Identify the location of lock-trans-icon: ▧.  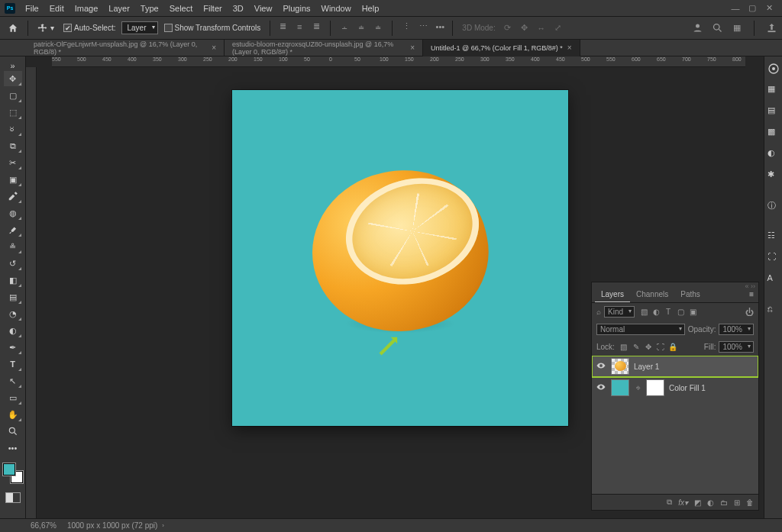
(624, 347).